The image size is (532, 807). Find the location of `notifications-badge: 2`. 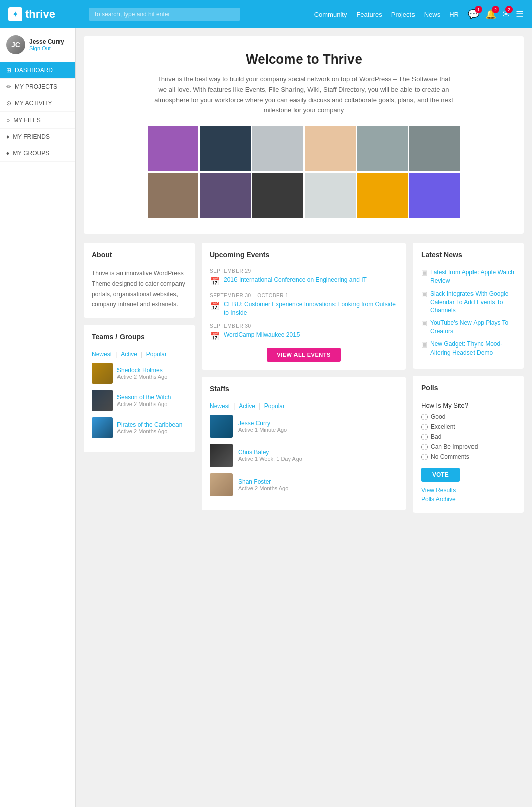

notifications-badge: 2 is located at coordinates (495, 9).